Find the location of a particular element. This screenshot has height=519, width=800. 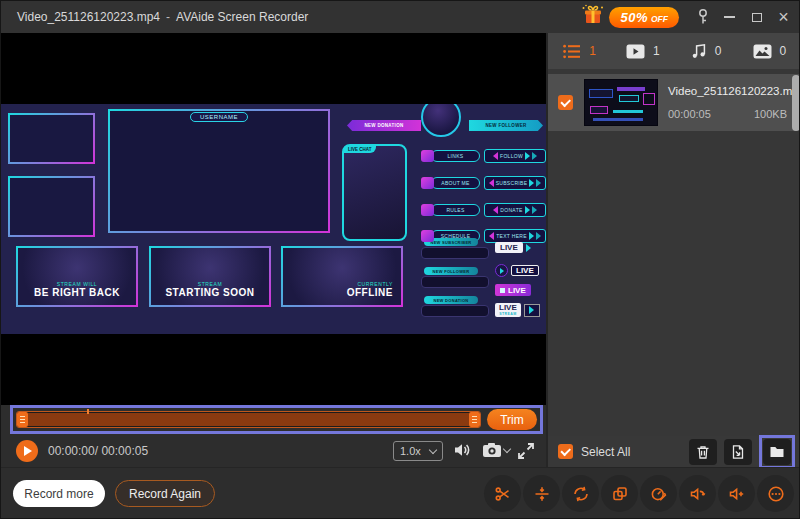

maximize-button is located at coordinates (756, 17).